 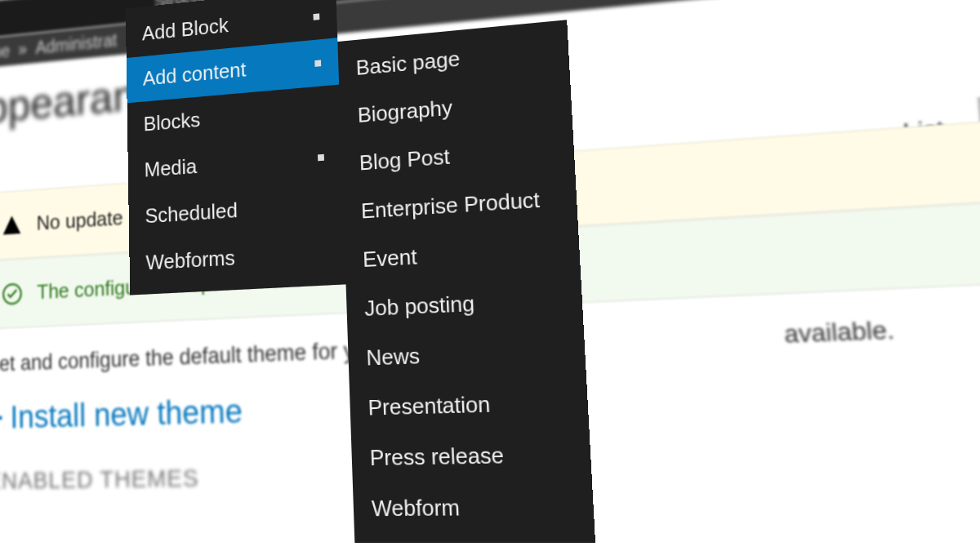 What do you see at coordinates (436, 457) in the screenshot?
I see `submenu-item-label: Press release` at bounding box center [436, 457].